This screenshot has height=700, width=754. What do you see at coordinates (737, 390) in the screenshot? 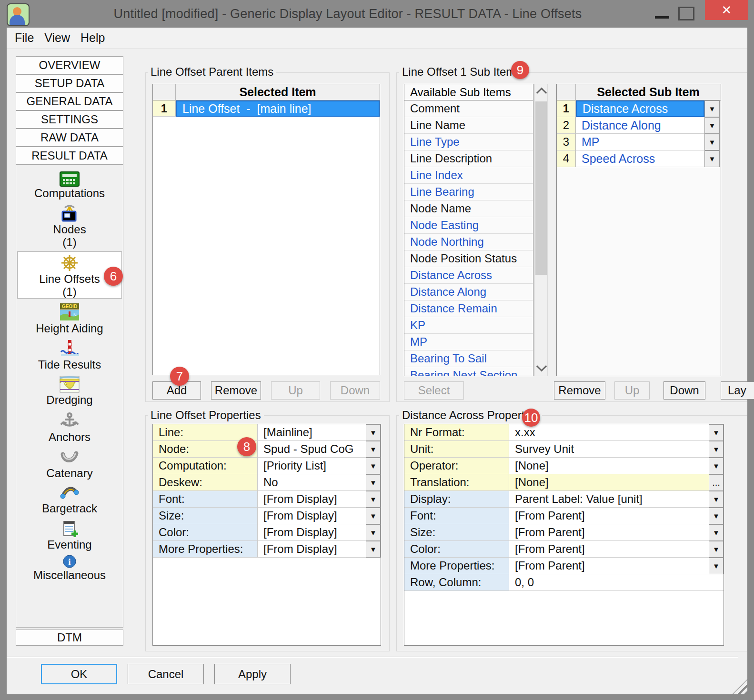
I see `layout-button: Lay` at bounding box center [737, 390].